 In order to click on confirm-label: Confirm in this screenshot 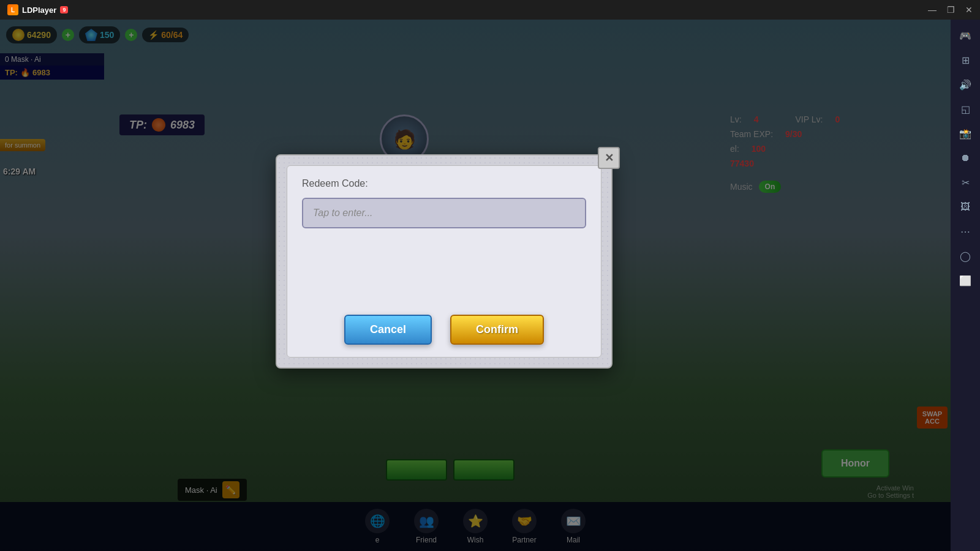, I will do `click(497, 329)`.